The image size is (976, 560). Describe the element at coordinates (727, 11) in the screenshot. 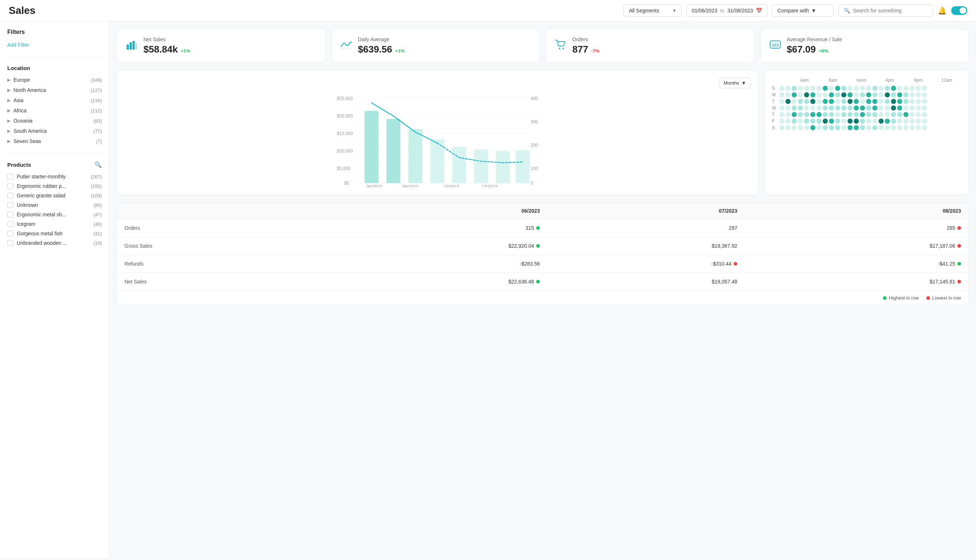

I see `date-range-picker: 01/06/2023 to 31/08/2023 📅` at that location.